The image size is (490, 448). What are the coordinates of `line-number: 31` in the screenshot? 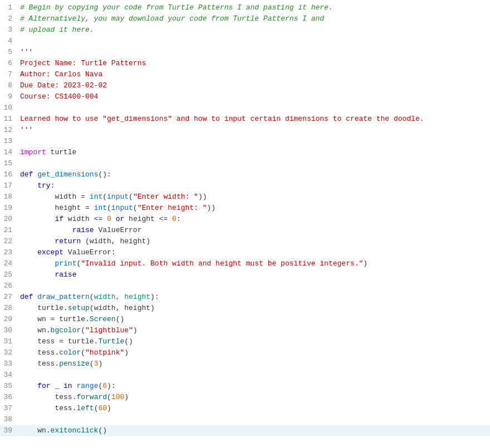 It's located at (8, 342).